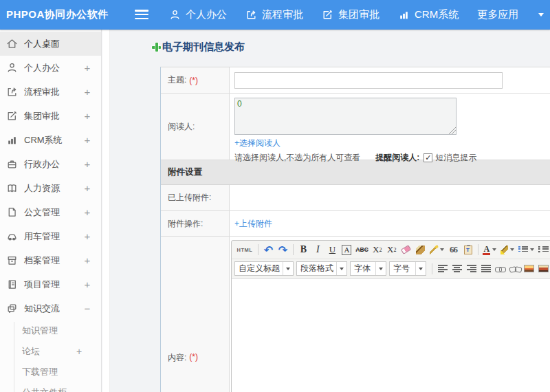 The height and width of the screenshot is (392, 550). What do you see at coordinates (485, 269) in the screenshot?
I see `align-justify-button` at bounding box center [485, 269].